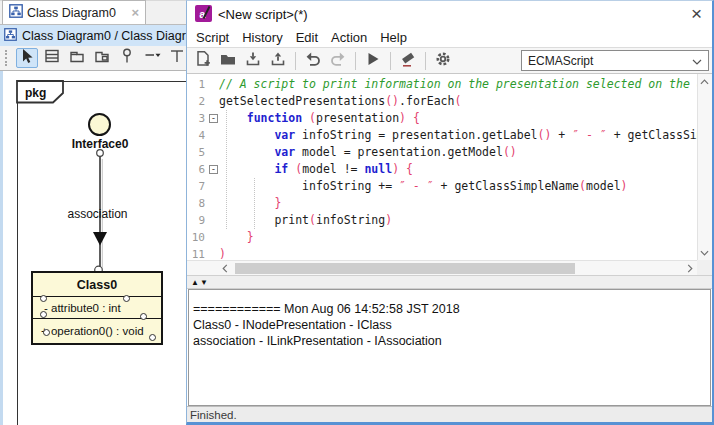 The height and width of the screenshot is (425, 714). I want to click on pane-splitter: ▲▼, so click(450, 282).